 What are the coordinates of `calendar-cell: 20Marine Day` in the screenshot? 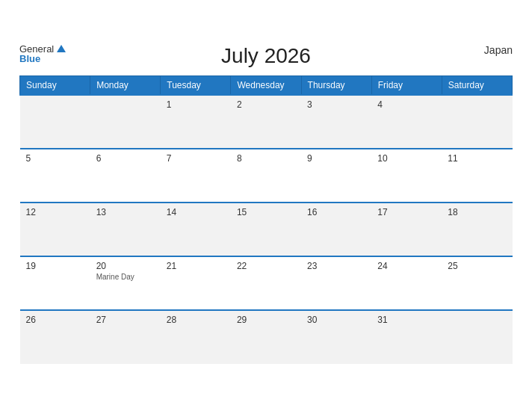 It's located at (126, 283).